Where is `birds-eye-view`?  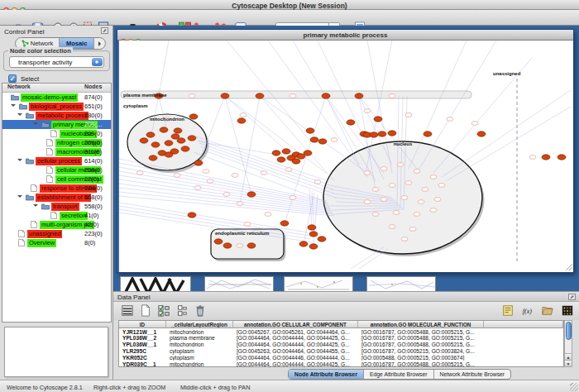
birds-eye-view is located at coordinates (56, 352).